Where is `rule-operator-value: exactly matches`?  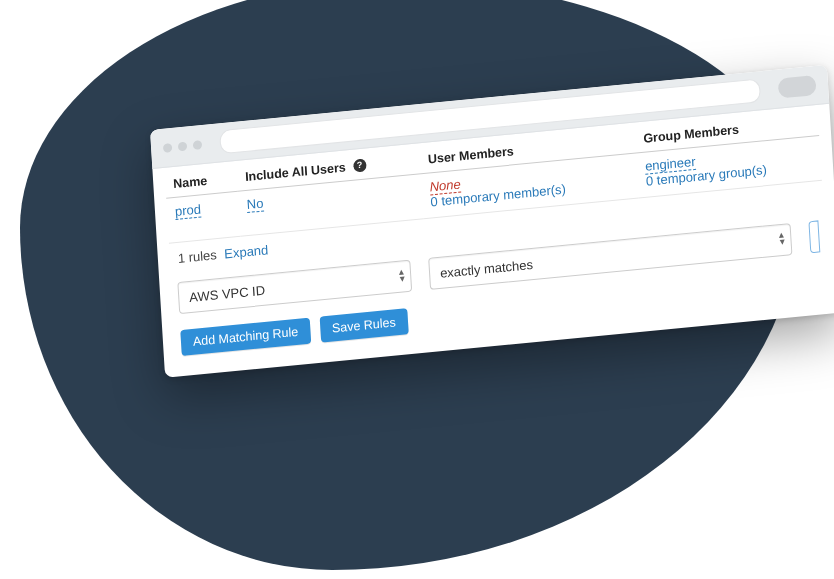
rule-operator-value: exactly matches is located at coordinates (487, 268).